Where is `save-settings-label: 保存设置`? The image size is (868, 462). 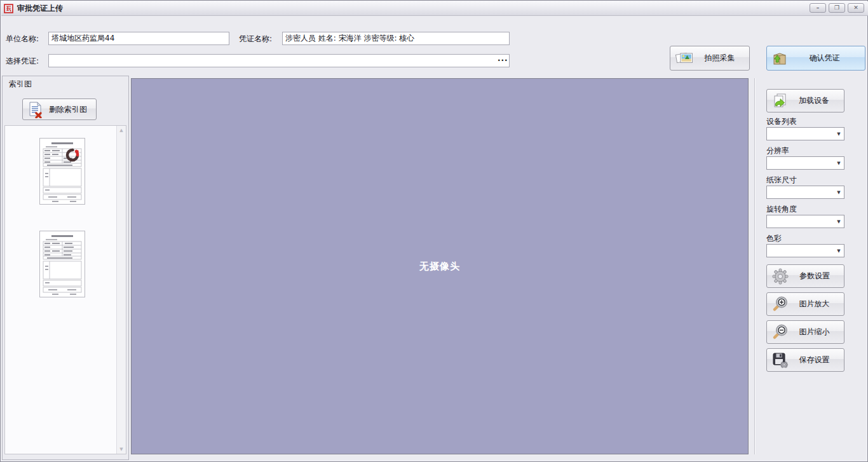 save-settings-label: 保存设置 is located at coordinates (816, 360).